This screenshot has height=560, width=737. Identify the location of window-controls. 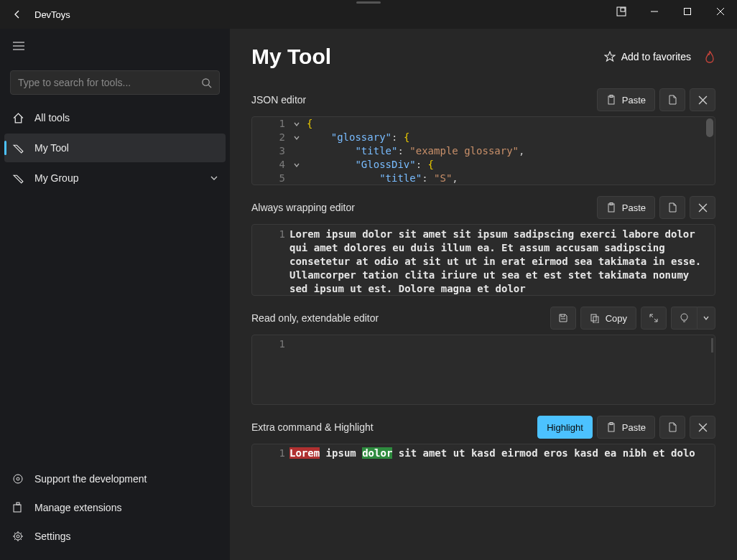
(671, 14).